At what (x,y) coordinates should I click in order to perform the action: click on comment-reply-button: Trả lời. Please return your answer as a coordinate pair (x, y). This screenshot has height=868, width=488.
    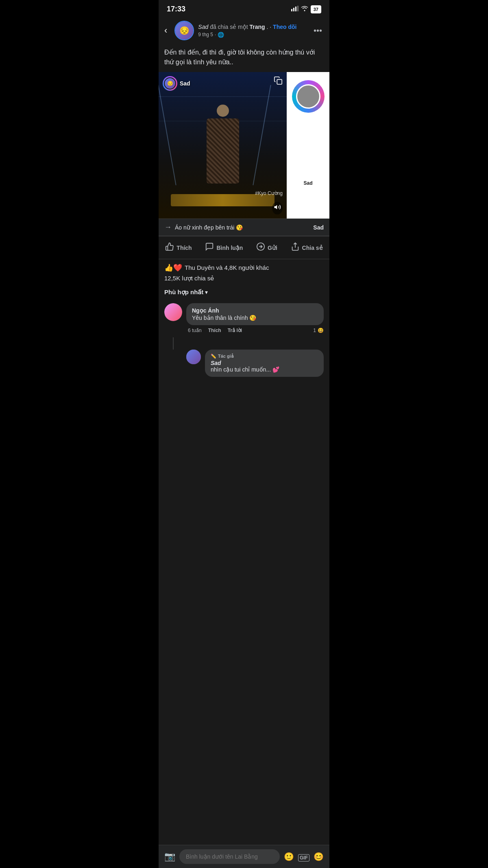
    Looking at the image, I should click on (235, 330).